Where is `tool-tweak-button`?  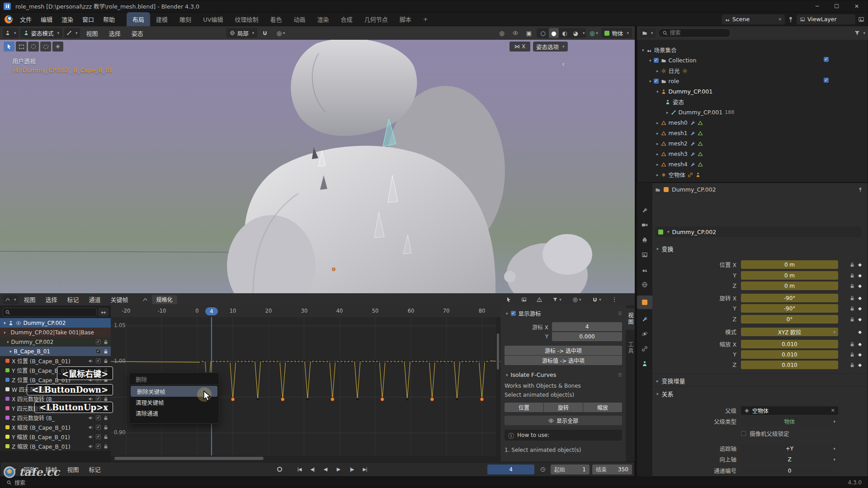
tool-tweak-button is located at coordinates (9, 47).